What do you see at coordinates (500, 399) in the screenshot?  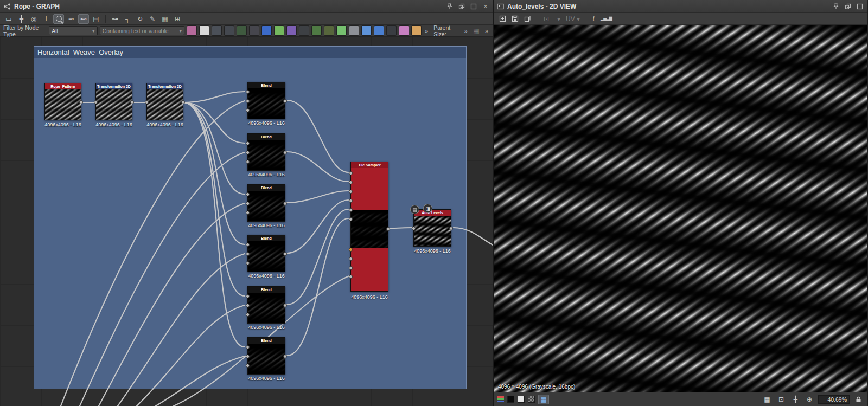 I see `channels-icon` at bounding box center [500, 399].